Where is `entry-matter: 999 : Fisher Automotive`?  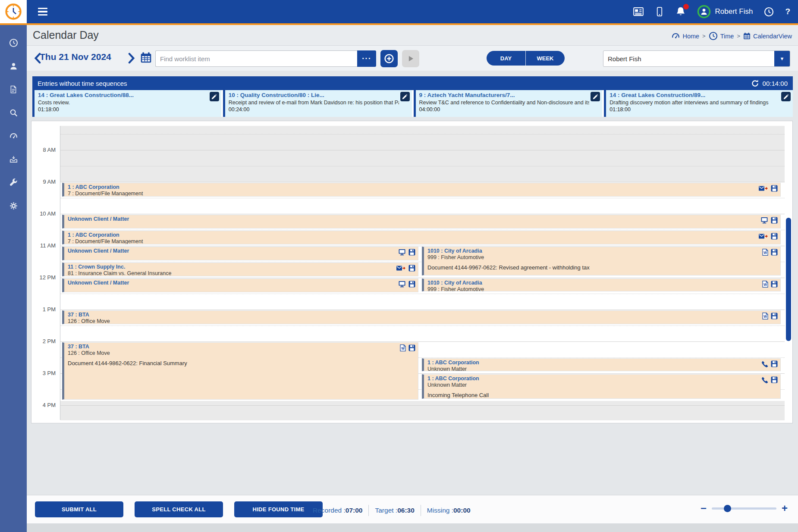
entry-matter: 999 : Fisher Automotive is located at coordinates (603, 289).